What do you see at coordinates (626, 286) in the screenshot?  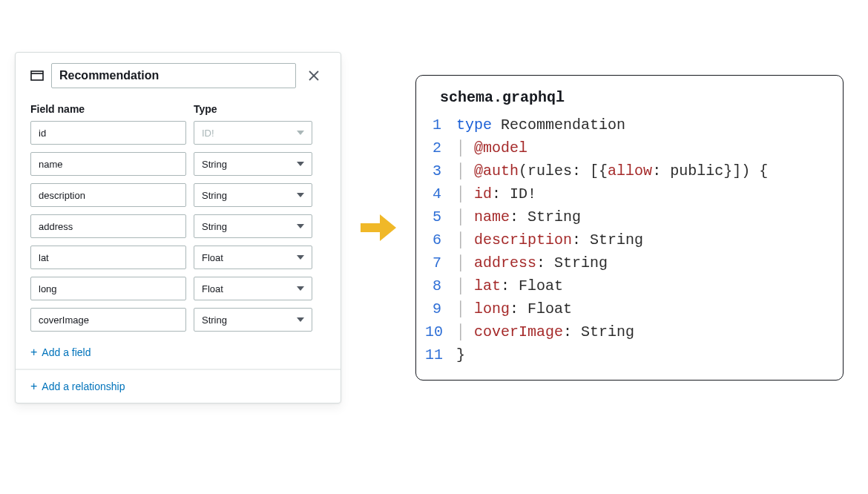 I see `code-line: 8 │ lat: Float` at bounding box center [626, 286].